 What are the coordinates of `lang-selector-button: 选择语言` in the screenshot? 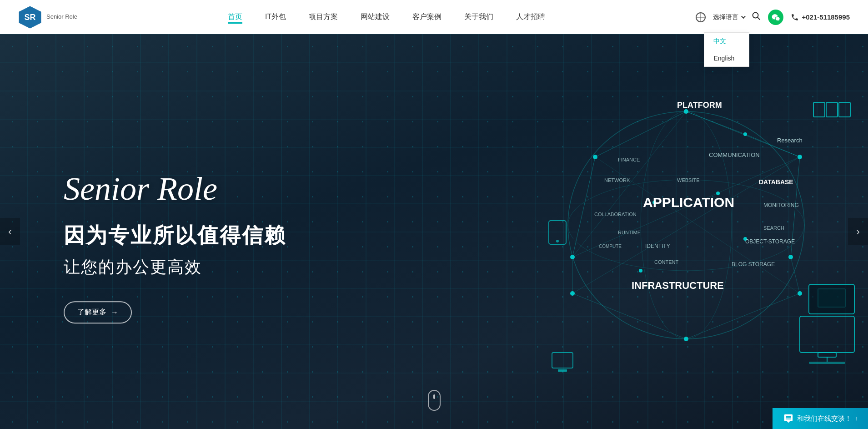 It's located at (728, 17).